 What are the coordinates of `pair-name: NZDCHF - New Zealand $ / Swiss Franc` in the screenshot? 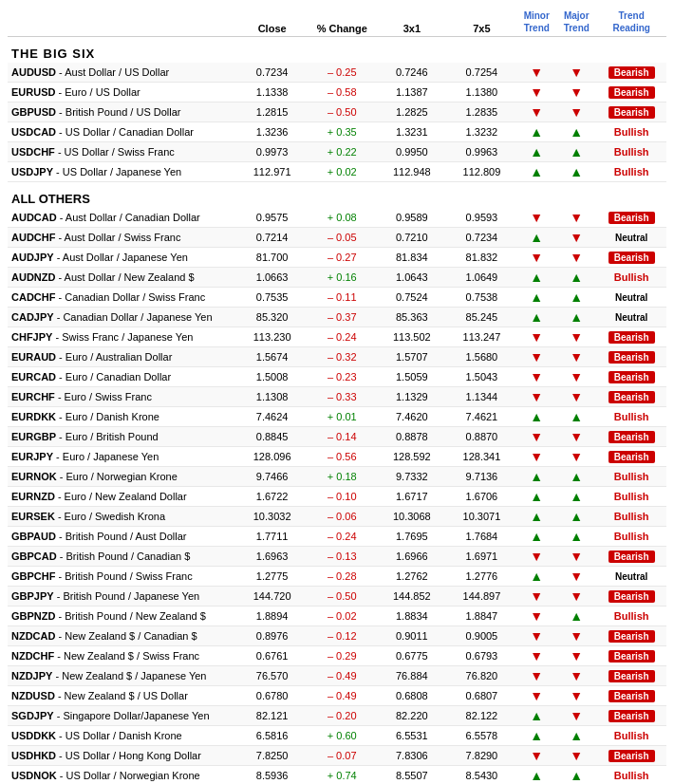 It's located at (122, 657).